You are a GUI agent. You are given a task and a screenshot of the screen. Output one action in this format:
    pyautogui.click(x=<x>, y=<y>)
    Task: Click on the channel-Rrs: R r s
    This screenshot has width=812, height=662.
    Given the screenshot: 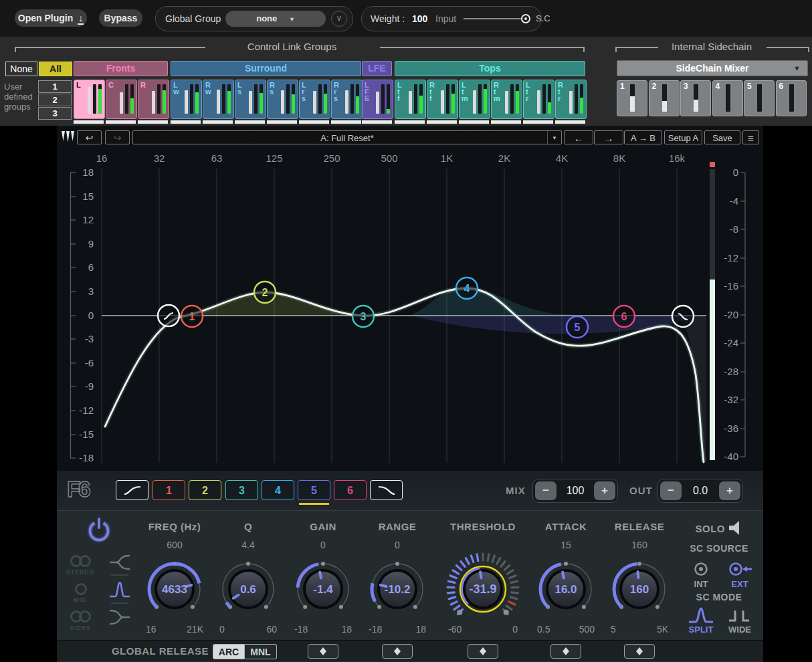 What is the action you would take?
    pyautogui.click(x=346, y=99)
    